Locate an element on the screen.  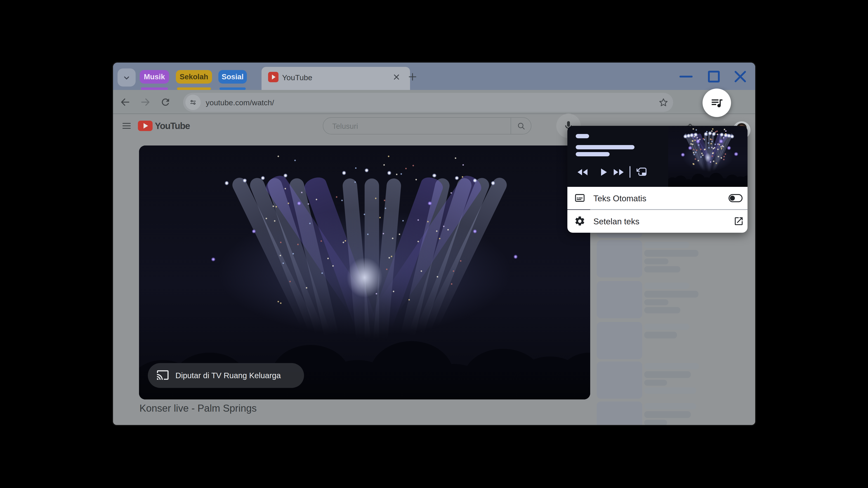
track-line-placeholder is located at coordinates (605, 147).